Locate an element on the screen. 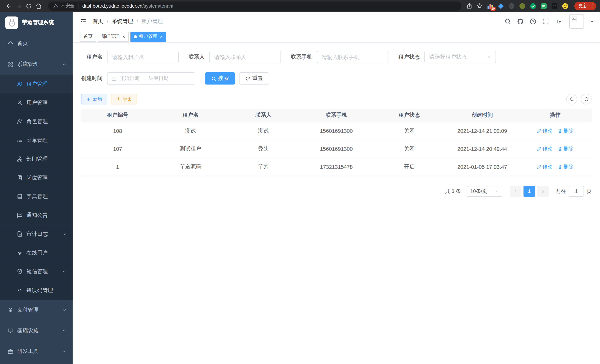 The image size is (600, 364). address-bar: 不安全 dashboard.yudao.iocoder.cn/system/te… is located at coordinates (255, 6).